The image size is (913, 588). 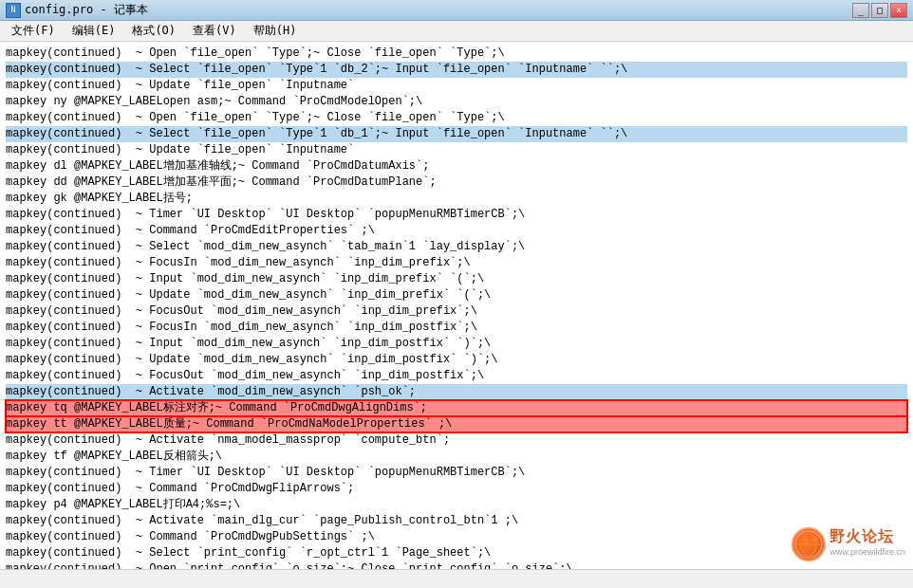 What do you see at coordinates (867, 544) in the screenshot?
I see `watermark-text-block: 野火论坛 www.proewildfire.cn` at bounding box center [867, 544].